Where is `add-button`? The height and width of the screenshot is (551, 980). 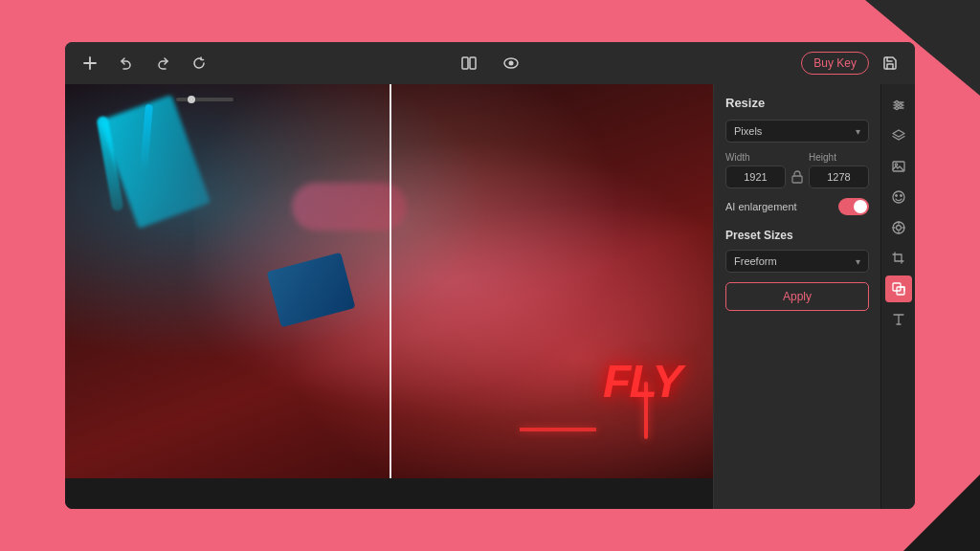
add-button is located at coordinates (90, 63).